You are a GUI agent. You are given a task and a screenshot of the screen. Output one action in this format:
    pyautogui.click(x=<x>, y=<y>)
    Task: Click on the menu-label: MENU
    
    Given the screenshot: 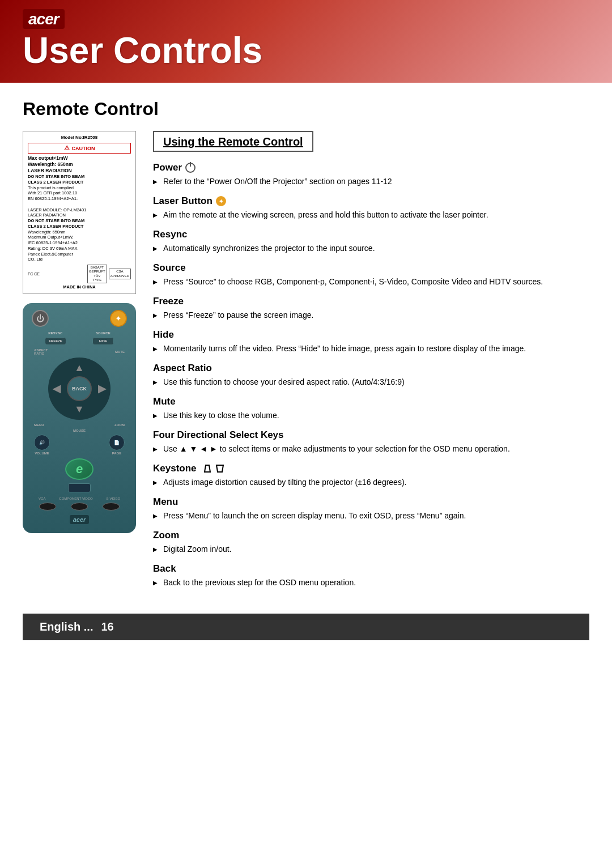 What is the action you would take?
    pyautogui.click(x=39, y=425)
    